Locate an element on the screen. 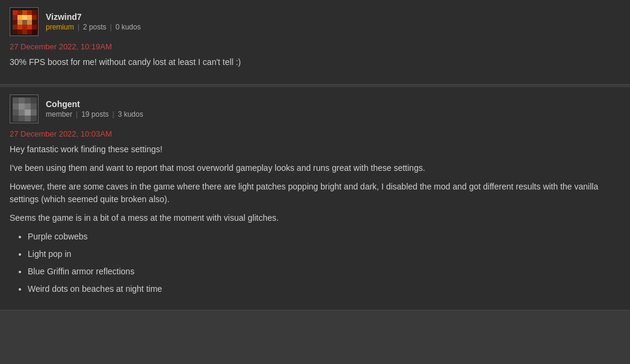 This screenshot has height=364, width=630. username-cohgent: Cohgent is located at coordinates (95, 104).